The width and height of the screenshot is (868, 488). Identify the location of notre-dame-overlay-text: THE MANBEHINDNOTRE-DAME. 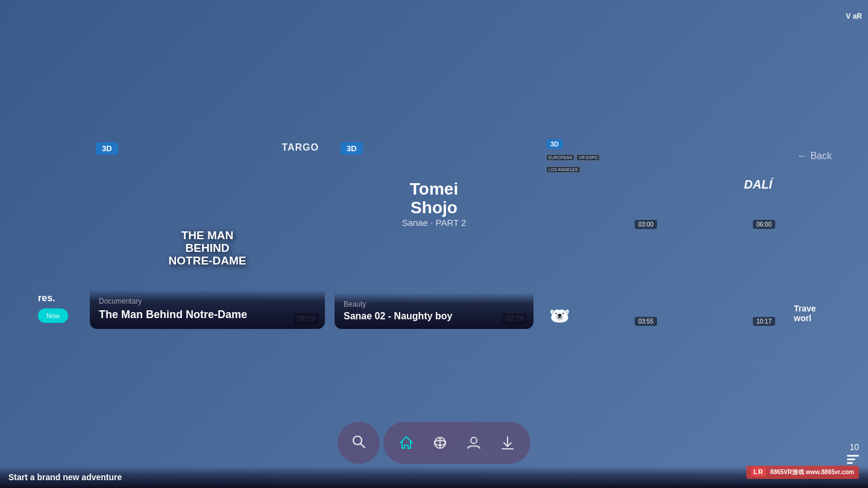
(207, 248).